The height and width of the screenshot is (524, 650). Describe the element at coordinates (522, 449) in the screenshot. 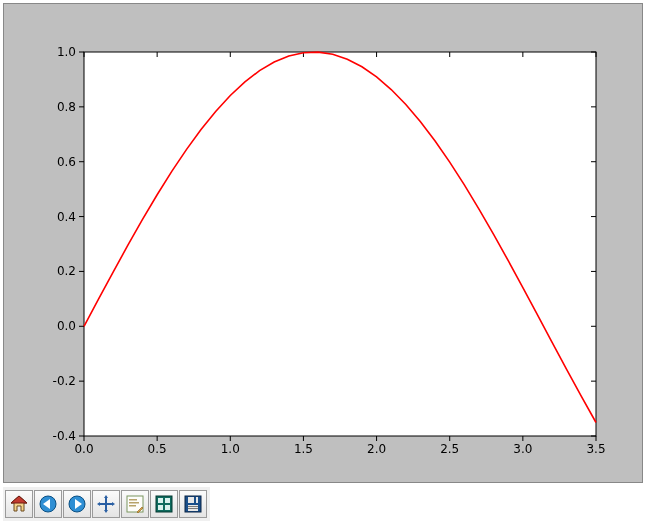

I see `xtick-label: 3.0` at that location.